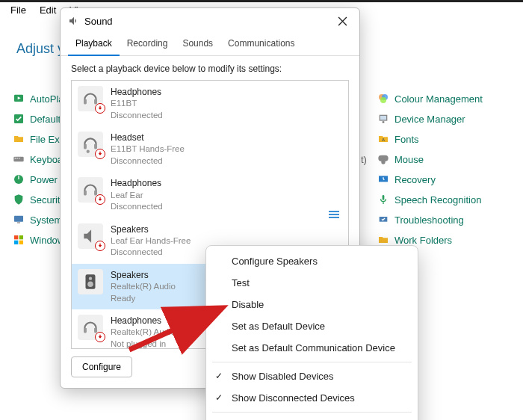  Describe the element at coordinates (143, 321) in the screenshot. I see `device-name: Headphones` at that location.